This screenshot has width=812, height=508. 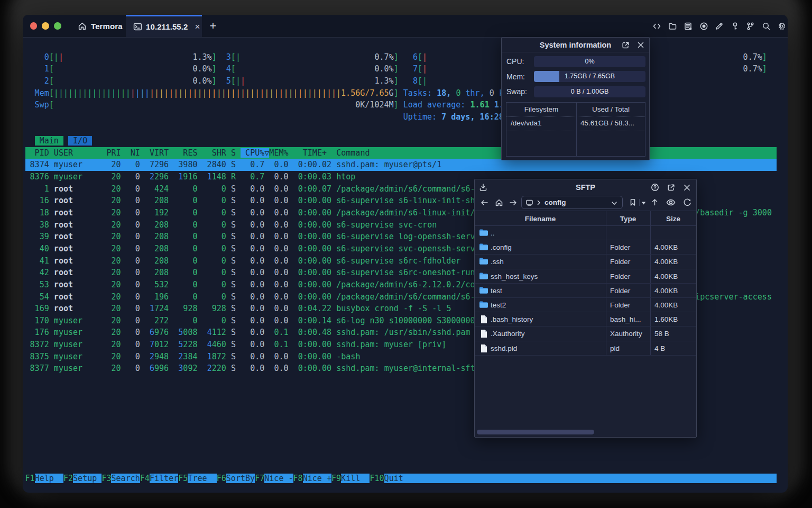 What do you see at coordinates (315, 165) in the screenshot?
I see `terminal-text-segment: 0:00.02` at bounding box center [315, 165].